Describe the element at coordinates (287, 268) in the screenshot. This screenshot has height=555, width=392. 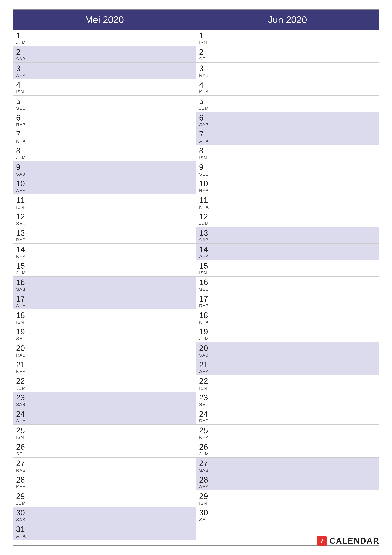
I see `day-row: 15ISN` at that location.